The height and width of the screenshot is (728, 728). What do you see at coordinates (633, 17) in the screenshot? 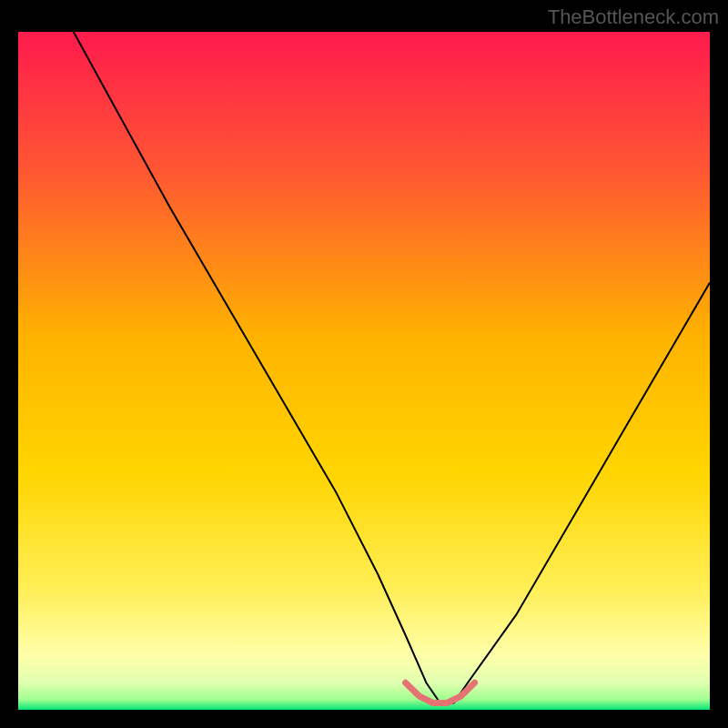
I see `watermark-text: TheBottleneck.com` at bounding box center [633, 17].